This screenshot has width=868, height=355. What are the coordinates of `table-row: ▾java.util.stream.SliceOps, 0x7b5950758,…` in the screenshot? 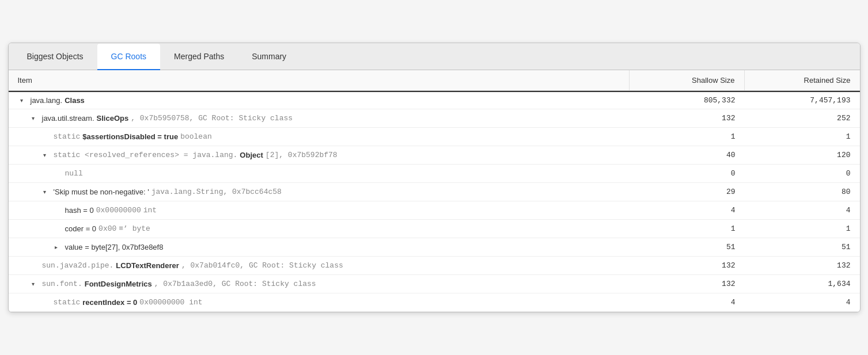 It's located at (434, 119).